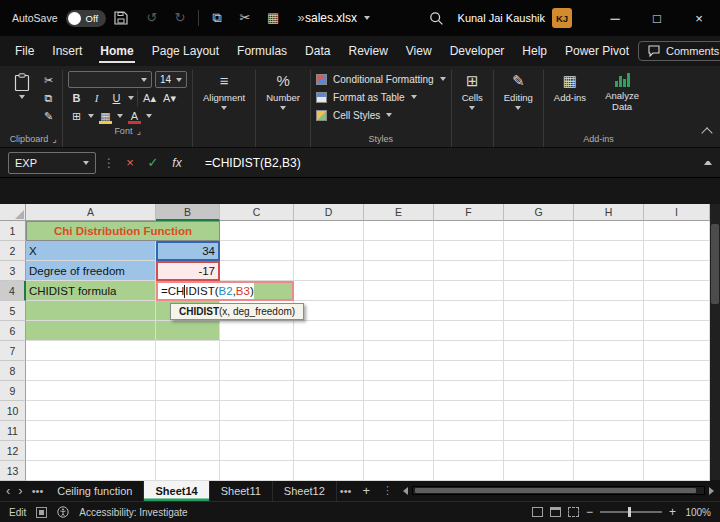  Describe the element at coordinates (123, 231) in the screenshot. I see `cell-a1-merged: Chi Distribution Function` at that location.